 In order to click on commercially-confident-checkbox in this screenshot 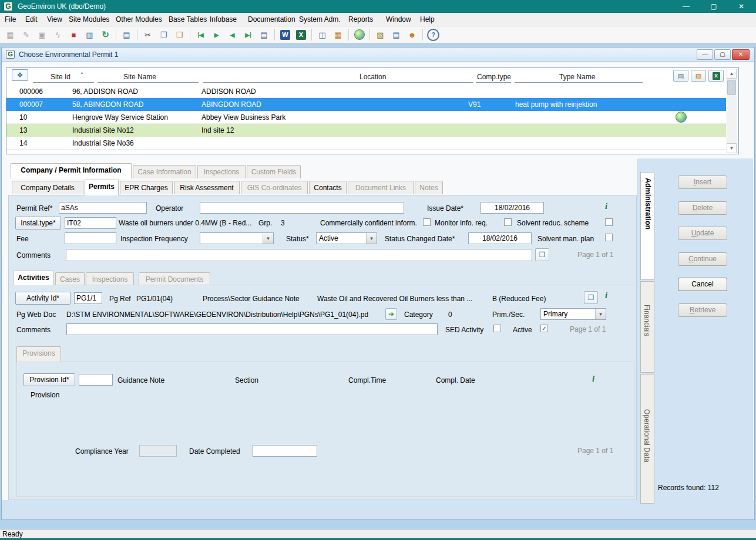, I will do `click(426, 222)`.